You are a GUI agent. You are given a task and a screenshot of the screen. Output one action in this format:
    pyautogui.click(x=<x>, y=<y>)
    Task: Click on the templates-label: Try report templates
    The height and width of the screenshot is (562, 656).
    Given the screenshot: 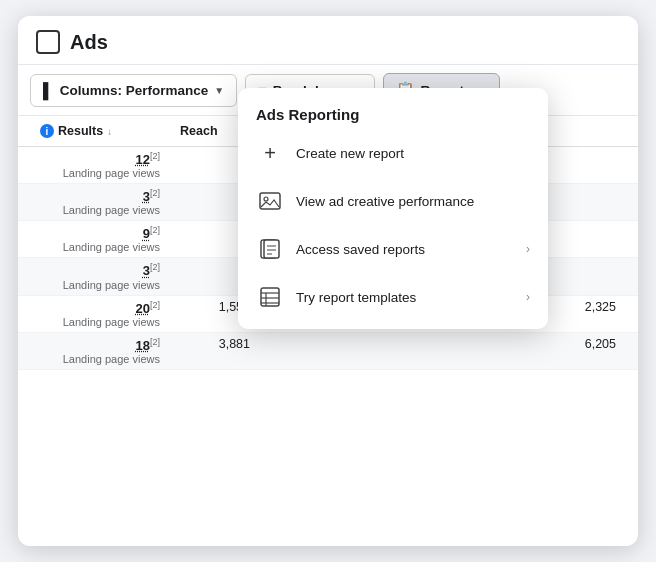 What is the action you would take?
    pyautogui.click(x=405, y=298)
    